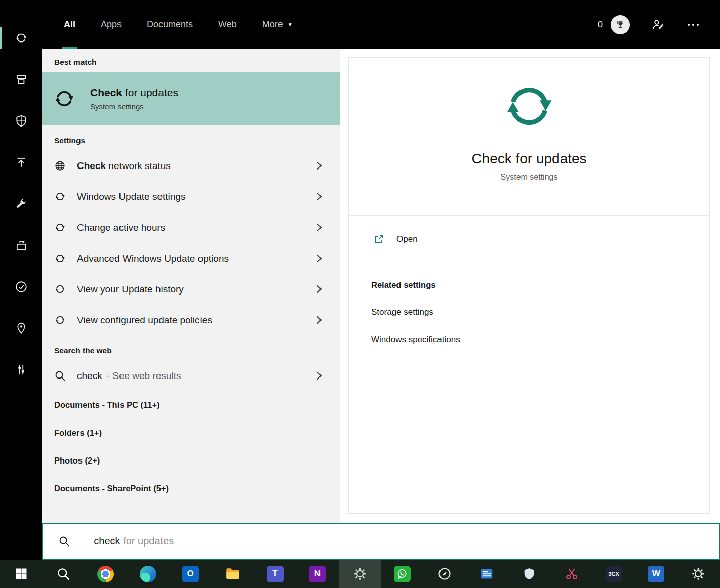  I want to click on sidebar-item-delivery-optimization, so click(21, 79).